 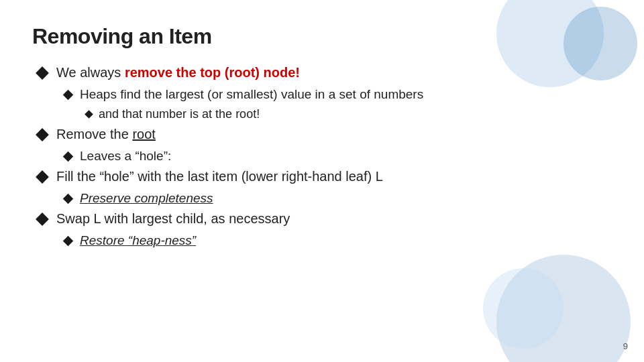 I want to click on bullet-5-icon, so click(x=68, y=157).